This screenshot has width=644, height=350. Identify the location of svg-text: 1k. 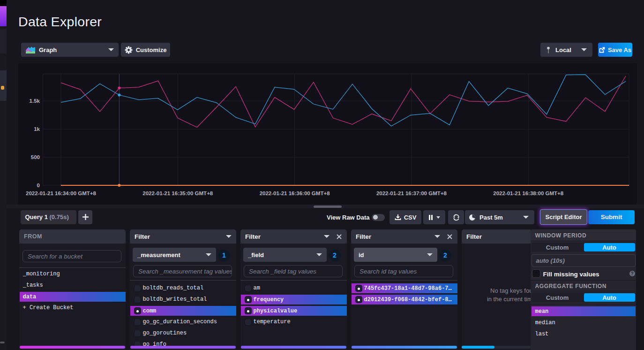
(37, 129).